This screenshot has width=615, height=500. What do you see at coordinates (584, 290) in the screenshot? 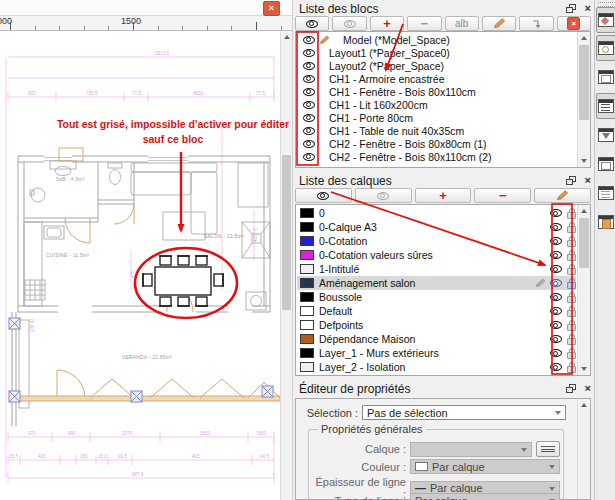
I see `layer-list-scrollbar` at bounding box center [584, 290].